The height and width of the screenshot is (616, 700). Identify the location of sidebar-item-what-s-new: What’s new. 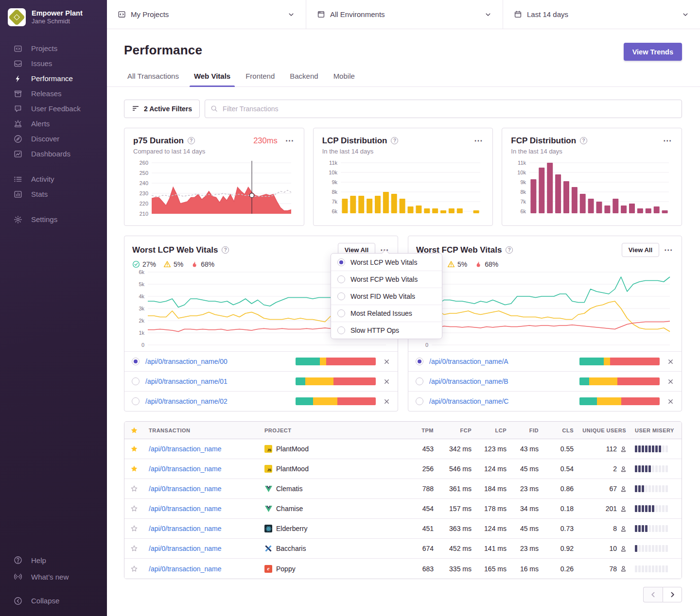
(53, 577).